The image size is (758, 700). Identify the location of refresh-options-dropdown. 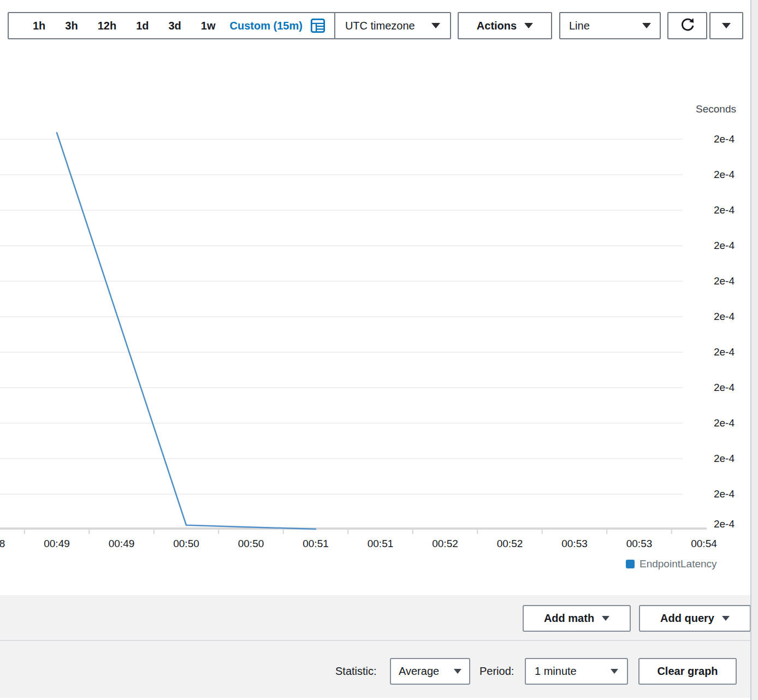
(726, 26).